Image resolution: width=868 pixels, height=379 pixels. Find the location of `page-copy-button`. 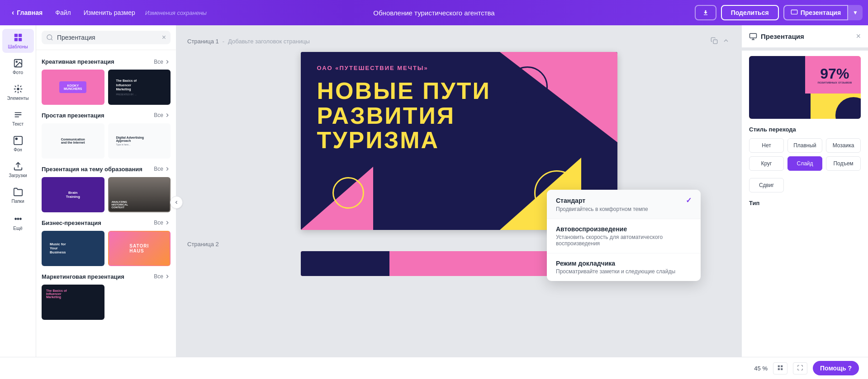

page-copy-button is located at coordinates (714, 42).